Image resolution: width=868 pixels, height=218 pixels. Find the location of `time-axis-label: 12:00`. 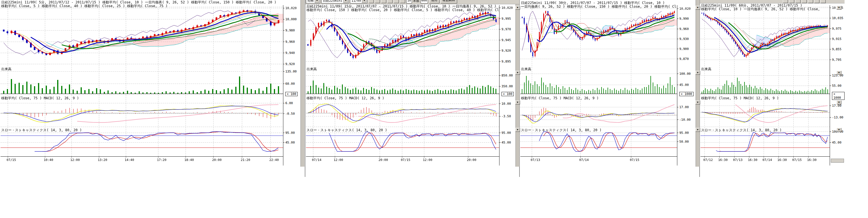

time-axis-label: 12:00 is located at coordinates (428, 160).